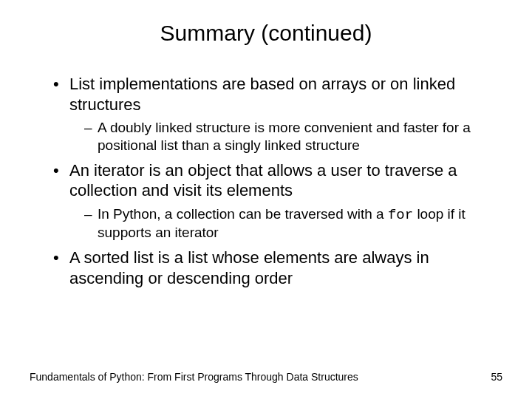  I want to click on sub-text-prefix: In Python, a collection can be traversed…, so click(242, 214).